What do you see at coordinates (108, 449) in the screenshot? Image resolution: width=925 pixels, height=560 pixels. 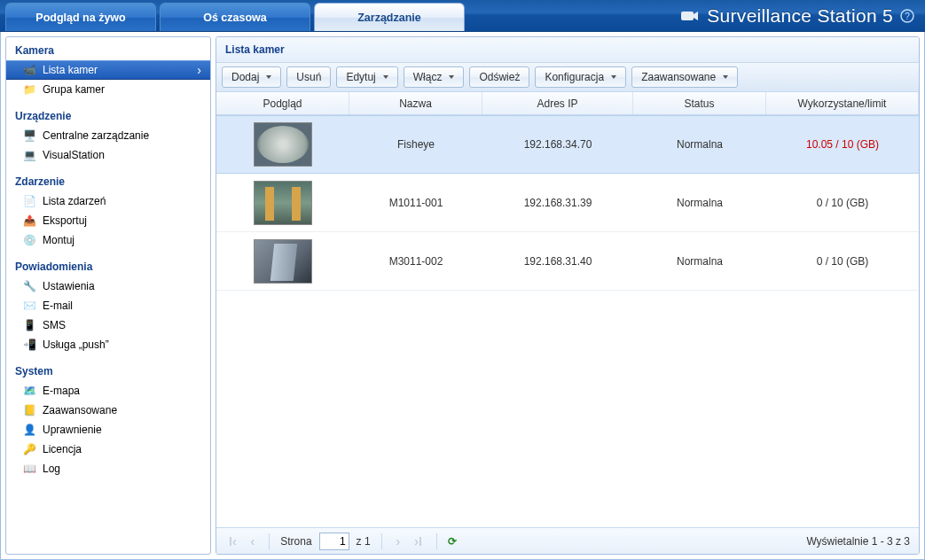 I see `sidebar-item: 🔑Licencja` at bounding box center [108, 449].